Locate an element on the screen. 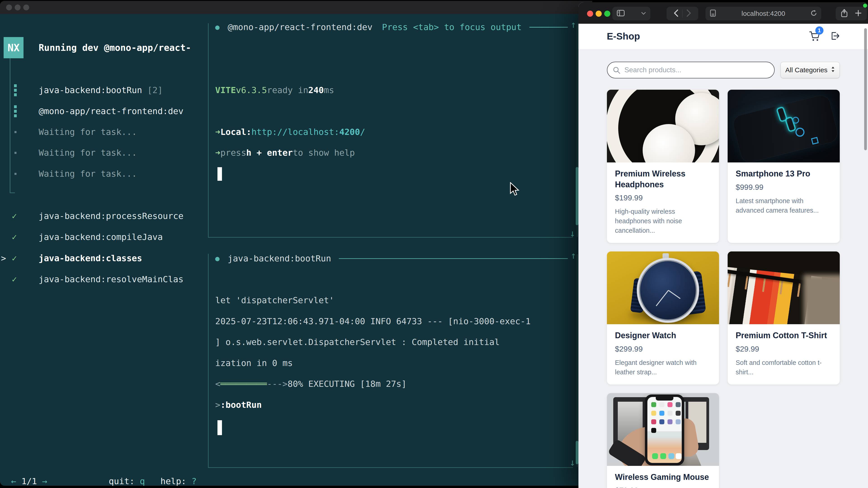  shop-header: E-Shop 1 is located at coordinates (723, 36).